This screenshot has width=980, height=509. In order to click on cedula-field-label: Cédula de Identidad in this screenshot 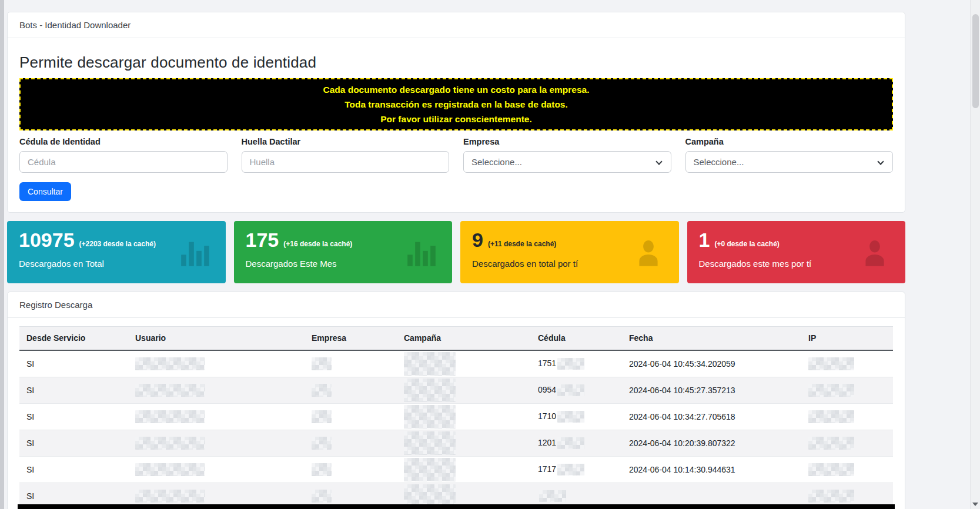, I will do `click(123, 142)`.